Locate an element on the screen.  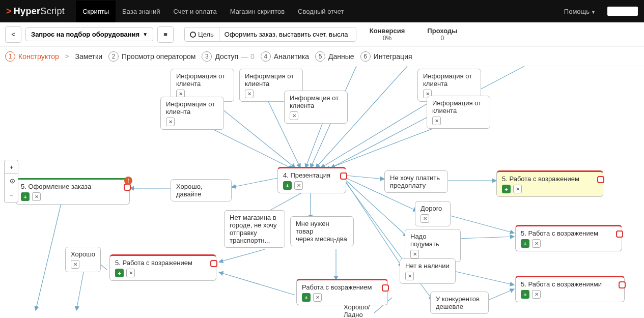
node-step-5-obj-2: 5. Работа с возражением + is located at coordinates (569, 238).